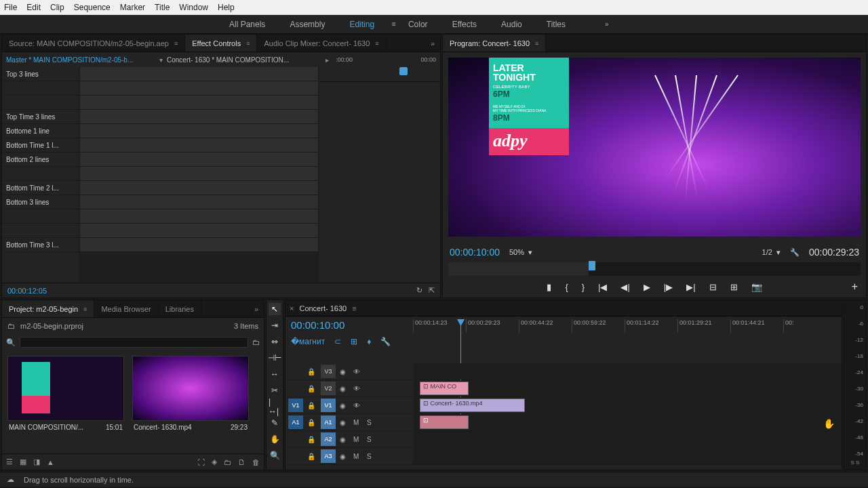  What do you see at coordinates (275, 423) in the screenshot?
I see `pen-tool-icon: ✎` at bounding box center [275, 423].